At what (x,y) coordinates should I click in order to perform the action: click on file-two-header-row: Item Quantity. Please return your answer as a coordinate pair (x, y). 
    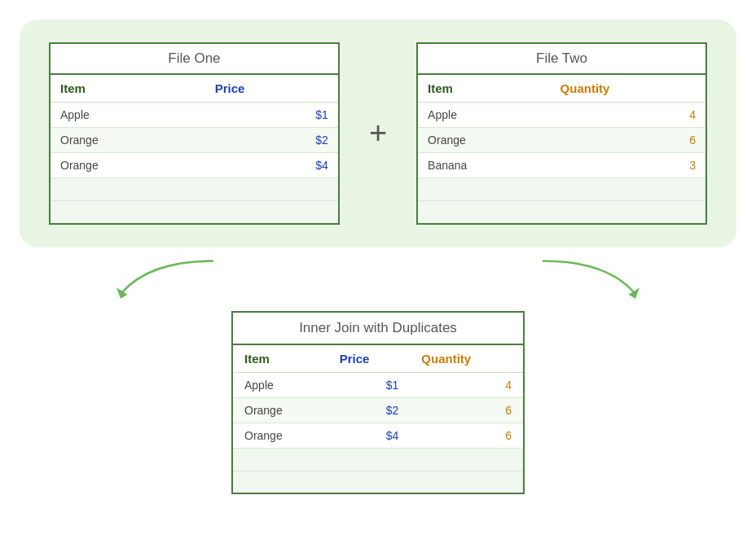
    Looking at the image, I should click on (562, 88).